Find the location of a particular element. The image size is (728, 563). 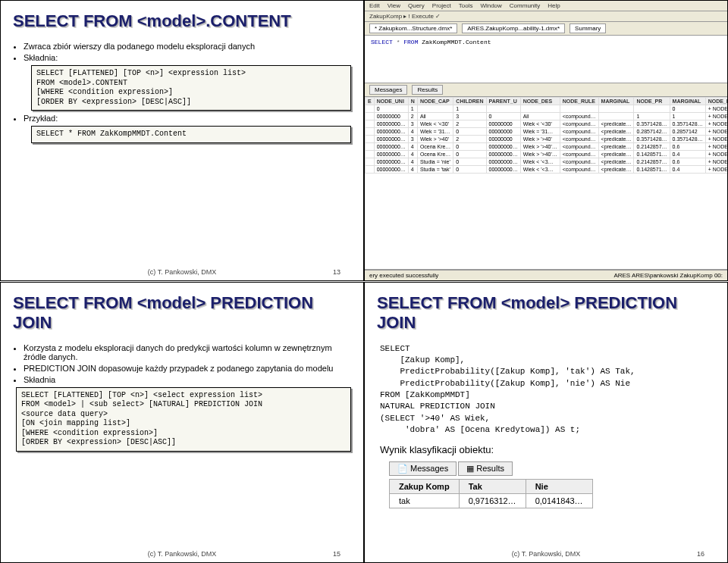

menu-item: Tools is located at coordinates (466, 6).